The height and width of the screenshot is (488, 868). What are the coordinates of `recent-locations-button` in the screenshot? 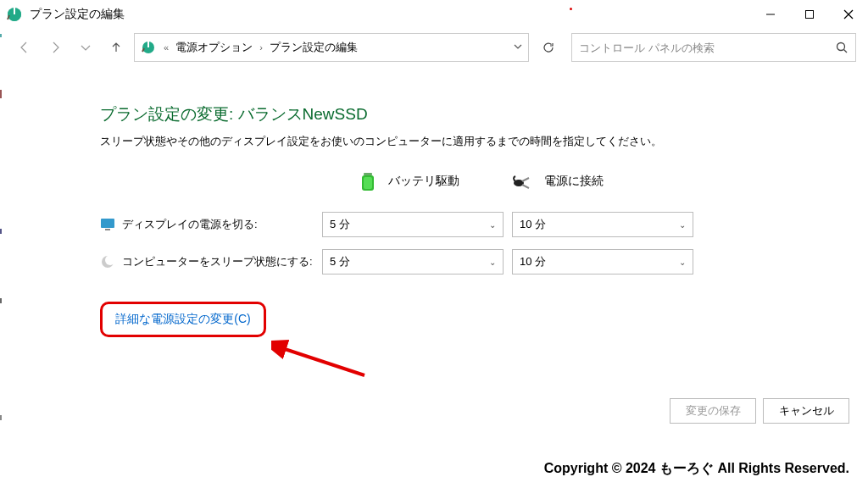 It's located at (86, 47).